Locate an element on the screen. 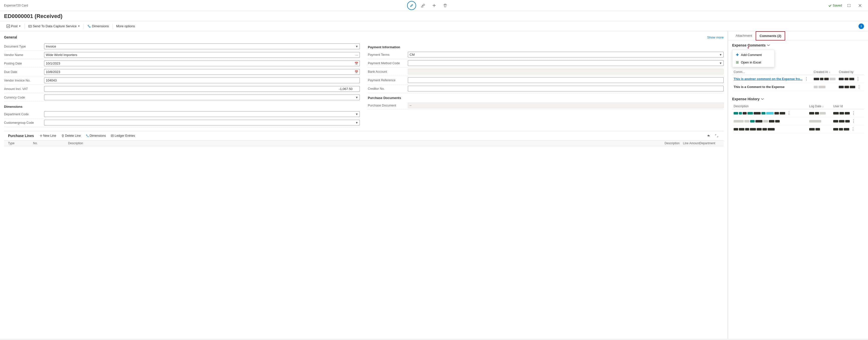 The image size is (868, 340). comment-row-1: This is anotner commont on the Expense f… is located at coordinates (798, 79).